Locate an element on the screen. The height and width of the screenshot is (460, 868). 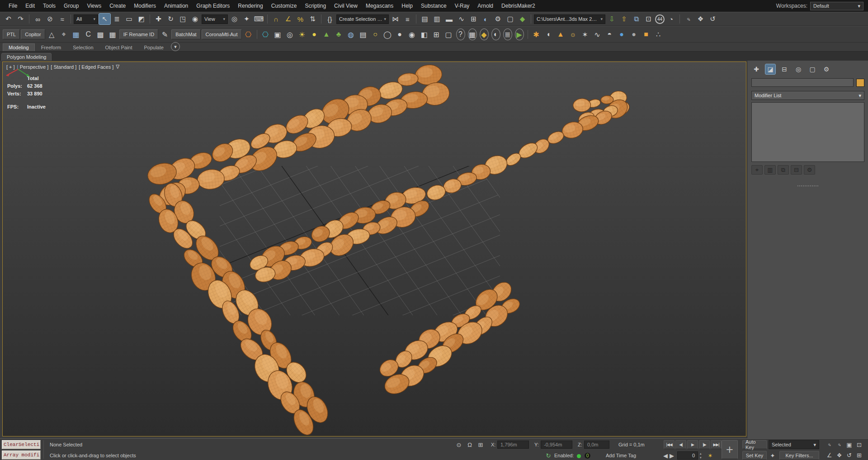
toggle-scene-explorer-icon: ▤ is located at coordinates (425, 19).